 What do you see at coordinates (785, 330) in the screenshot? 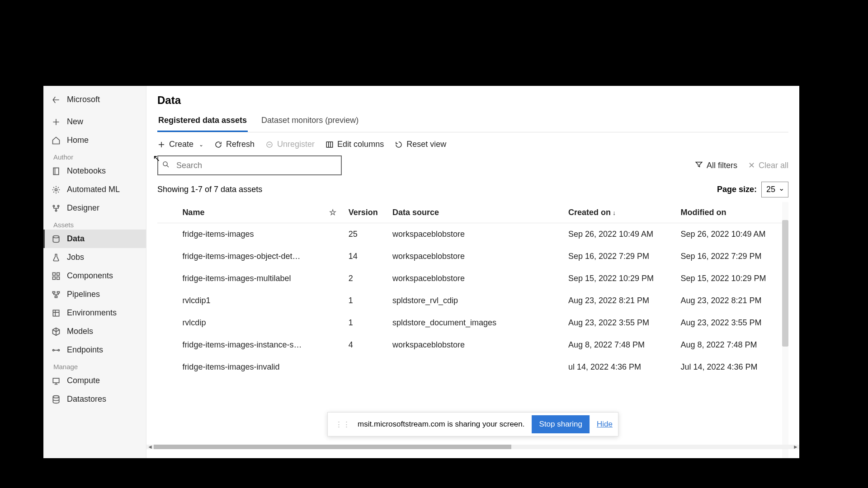
I see `vertical-scrollbar` at bounding box center [785, 330].